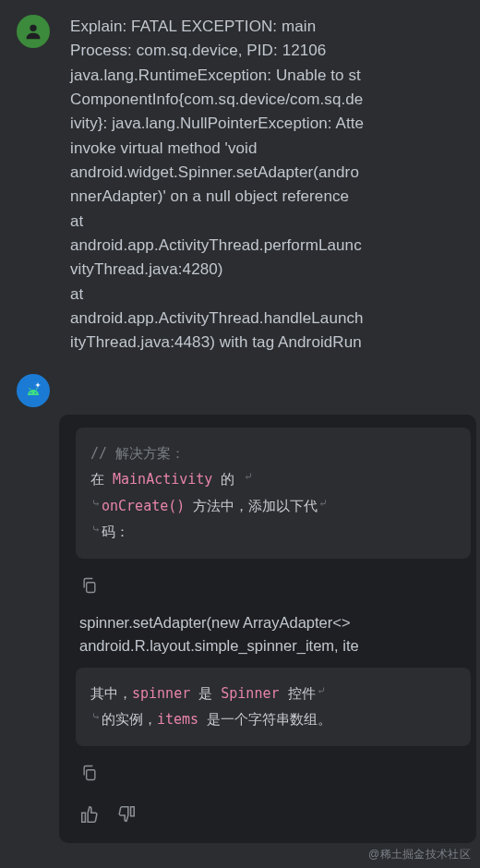 The width and height of the screenshot is (480, 868). Describe the element at coordinates (126, 814) in the screenshot. I see `thumbs-down-button` at that location.